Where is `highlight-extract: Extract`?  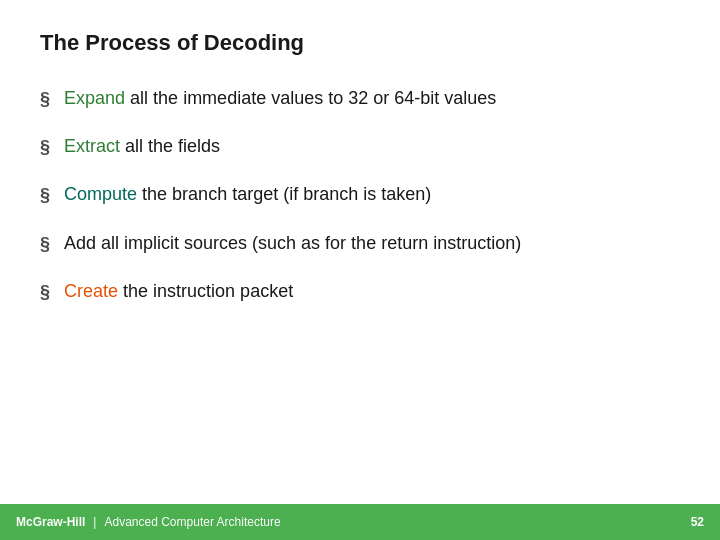 highlight-extract: Extract is located at coordinates (92, 146).